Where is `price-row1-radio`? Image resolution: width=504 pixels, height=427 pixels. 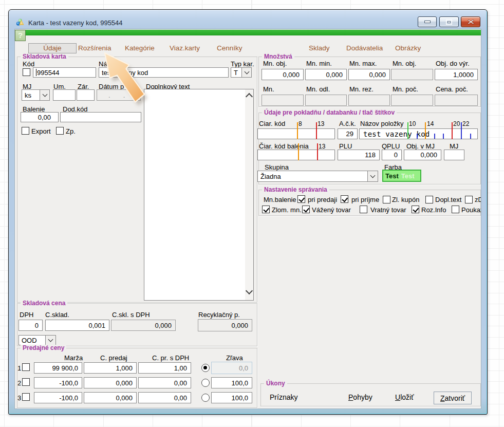
price-row1-radio is located at coordinates (206, 368).